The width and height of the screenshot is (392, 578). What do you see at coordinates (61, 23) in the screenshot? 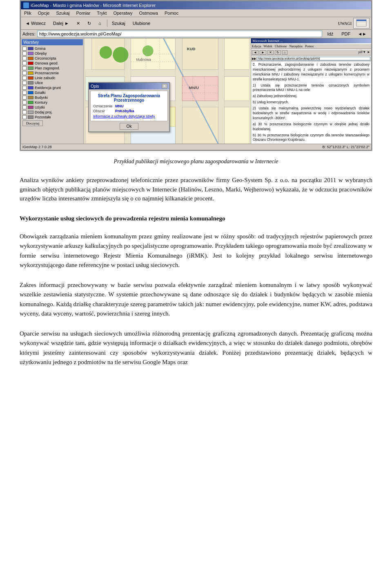
I see `forward-button: Dalej ►` at bounding box center [61, 23].